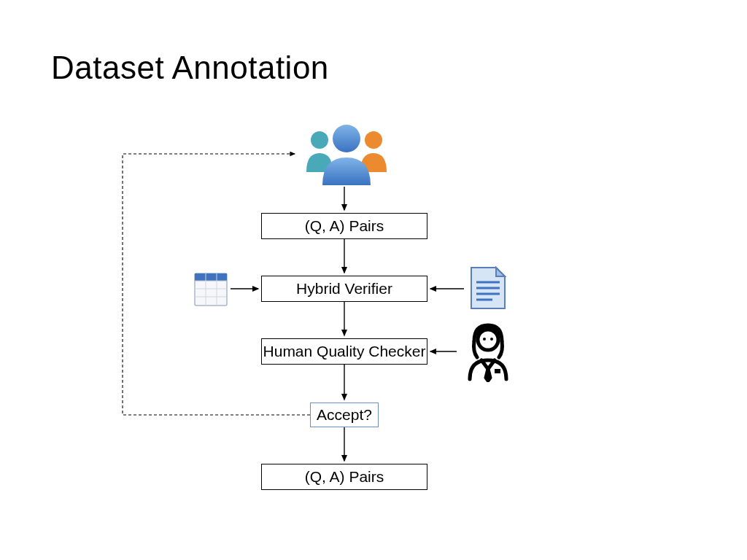 The image size is (747, 560). What do you see at coordinates (211, 289) in the screenshot?
I see `spreadsheet-icon` at bounding box center [211, 289].